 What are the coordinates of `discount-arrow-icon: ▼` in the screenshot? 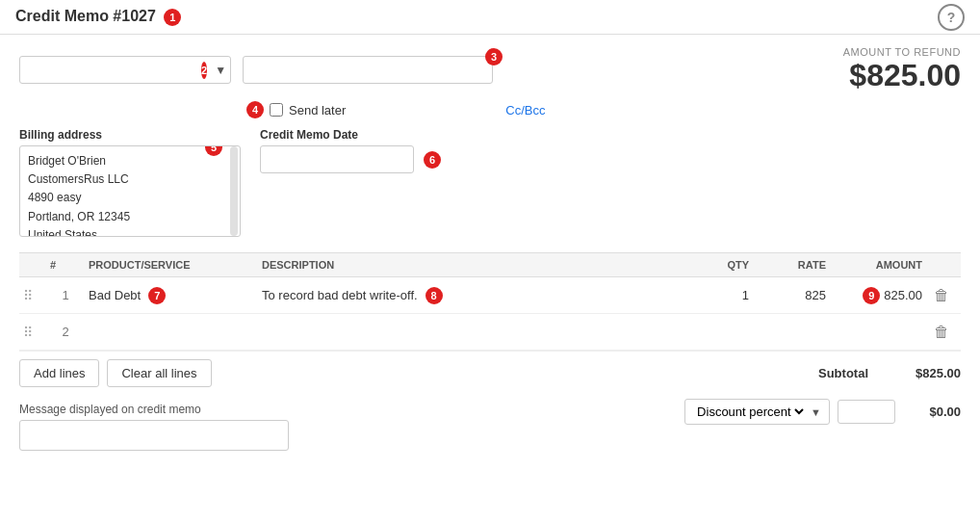 It's located at (816, 412).